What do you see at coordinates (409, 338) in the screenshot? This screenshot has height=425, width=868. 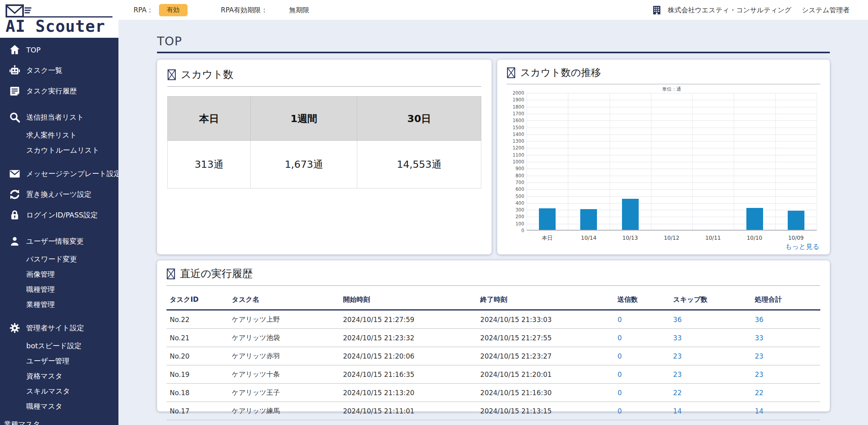 I see `history-cell: 2024/10/15 21:23:32` at bounding box center [409, 338].